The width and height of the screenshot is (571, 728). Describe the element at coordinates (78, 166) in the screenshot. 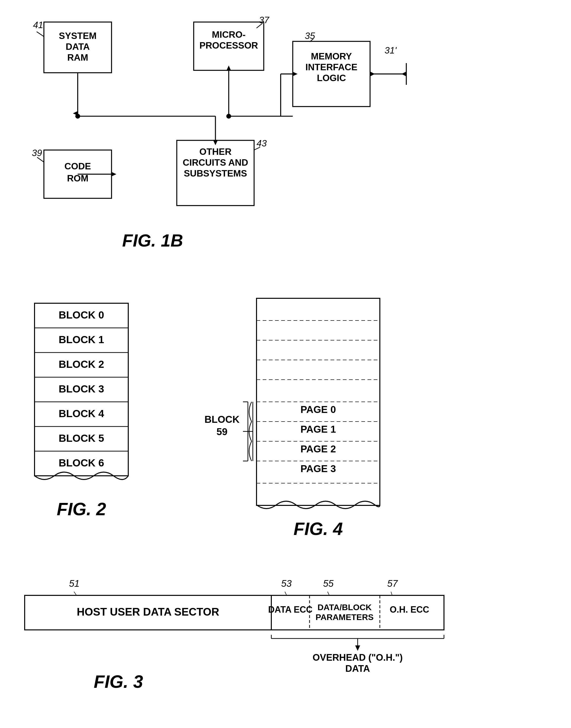

I see `svg-text: CODE` at that location.